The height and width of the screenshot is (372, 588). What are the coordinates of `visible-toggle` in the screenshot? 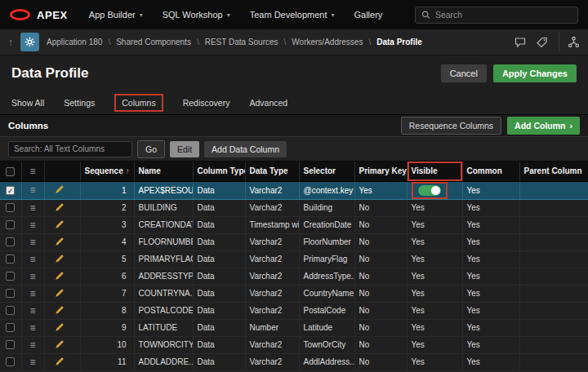 It's located at (430, 191).